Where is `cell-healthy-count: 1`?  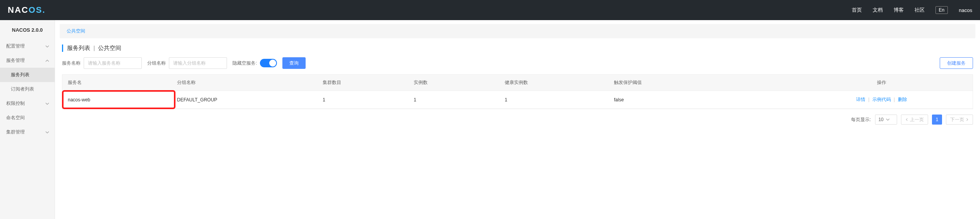
cell-healthy-count: 1 is located at coordinates (554, 100).